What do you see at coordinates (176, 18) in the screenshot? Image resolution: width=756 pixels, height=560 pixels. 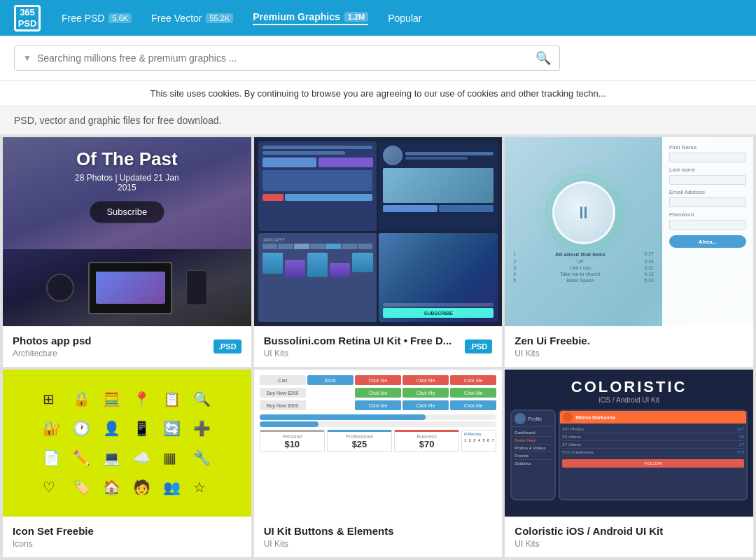 I see `nav-free-vector-label: Free Vector` at bounding box center [176, 18].